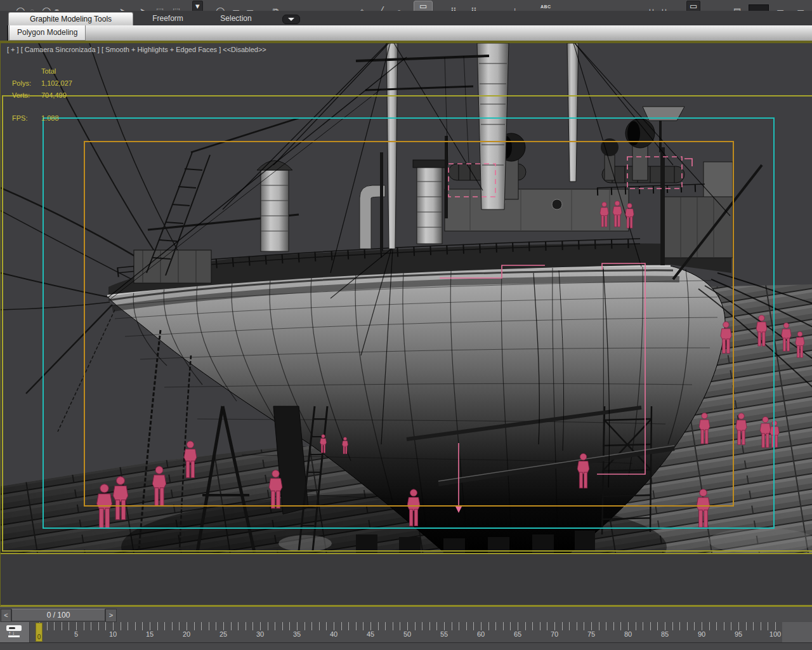 Image resolution: width=812 pixels, height=650 pixels. What do you see at coordinates (14, 628) in the screenshot?
I see `curve-editor-icon` at bounding box center [14, 628].